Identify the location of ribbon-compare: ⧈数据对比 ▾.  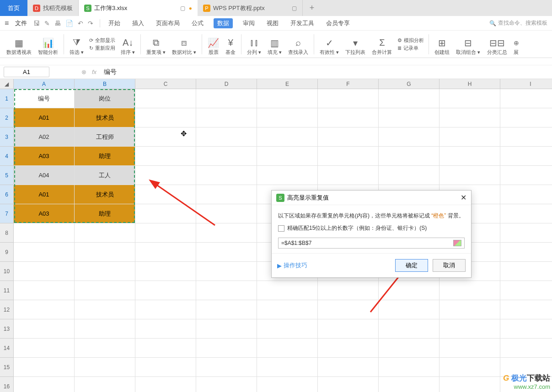
(184, 44).